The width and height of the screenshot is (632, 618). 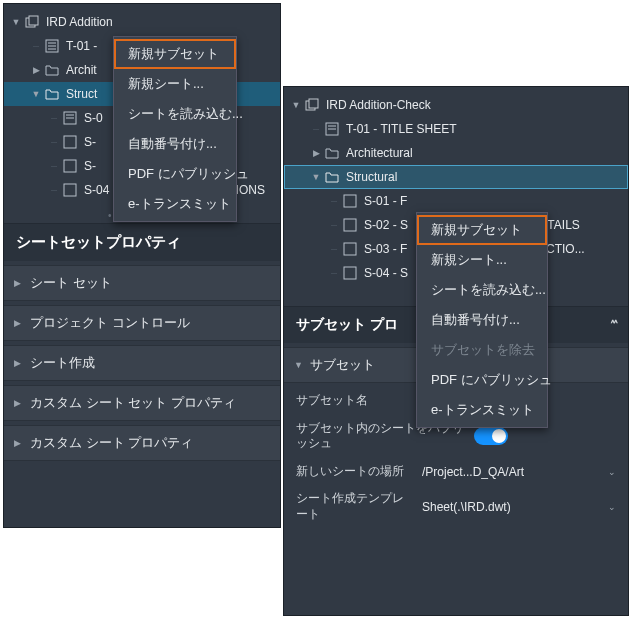 I want to click on accordion-label: サブセット, so click(x=342, y=365).